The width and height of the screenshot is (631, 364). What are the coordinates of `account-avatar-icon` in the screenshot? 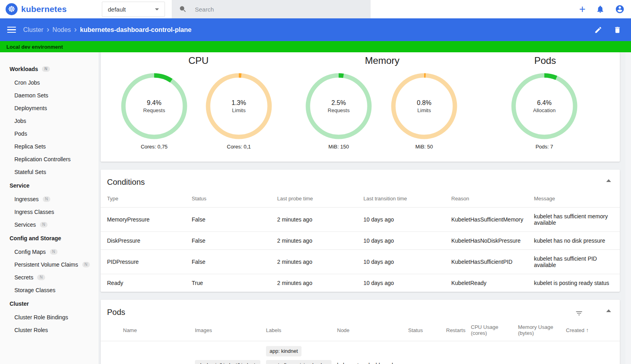 It's located at (620, 9).